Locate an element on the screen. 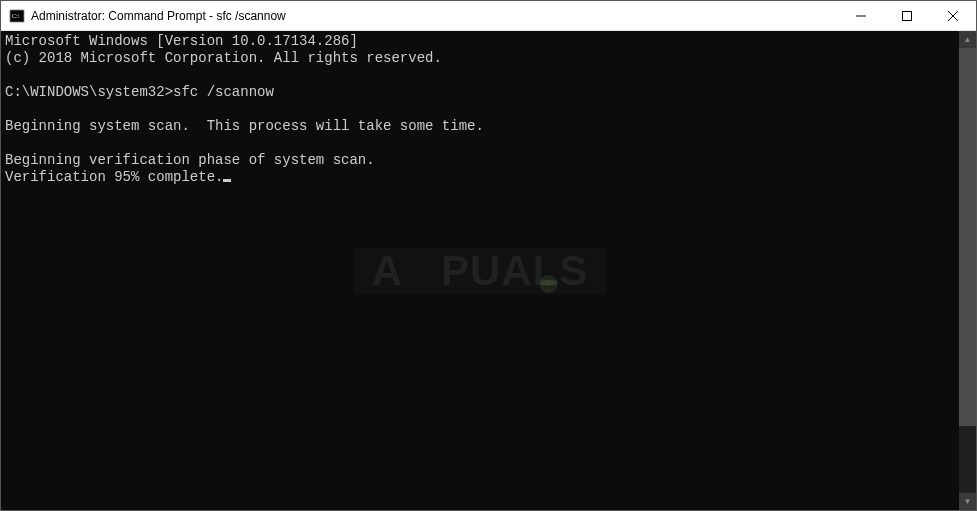 This screenshot has height=511, width=977. svg-text: C:\ is located at coordinates (16, 16).